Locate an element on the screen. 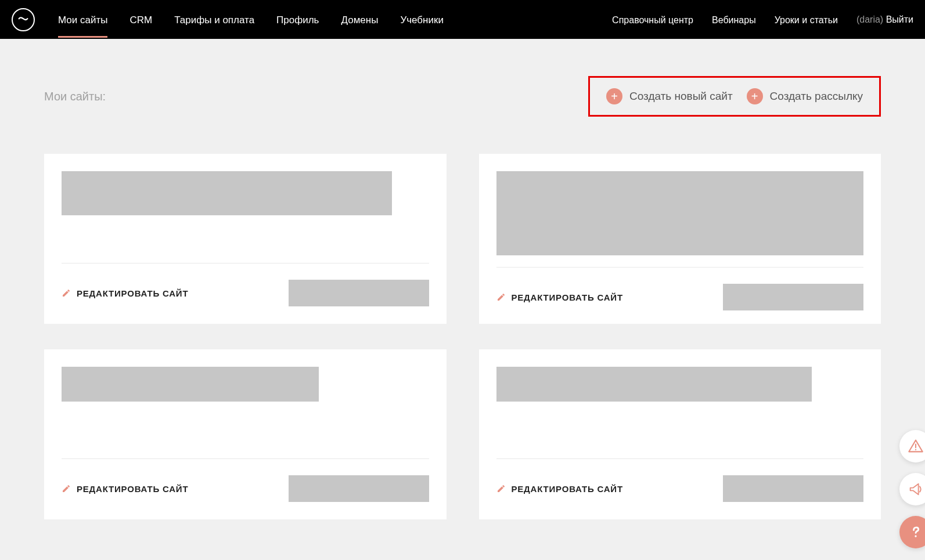  tilda-logo-icon is located at coordinates (23, 20).